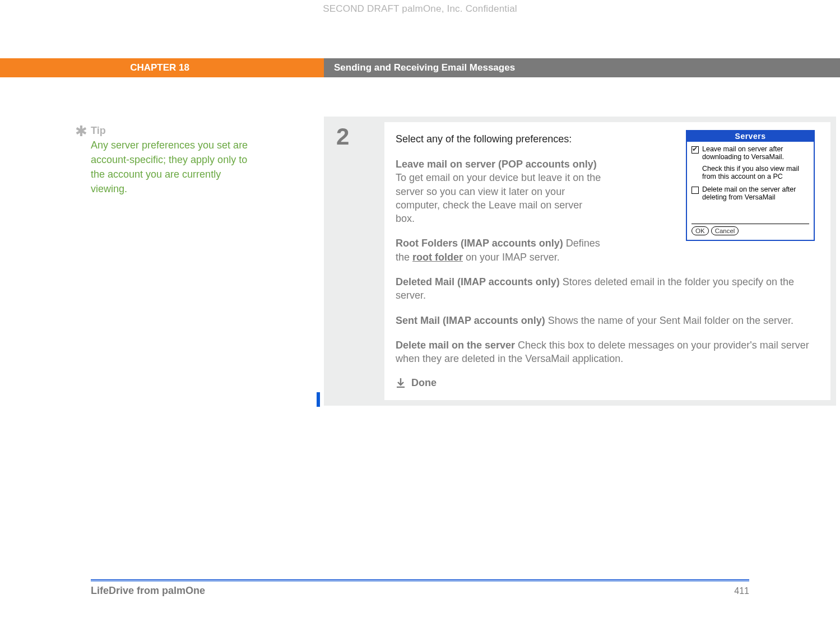  What do you see at coordinates (81, 131) in the screenshot?
I see `asterisk-icon: ✱` at bounding box center [81, 131].